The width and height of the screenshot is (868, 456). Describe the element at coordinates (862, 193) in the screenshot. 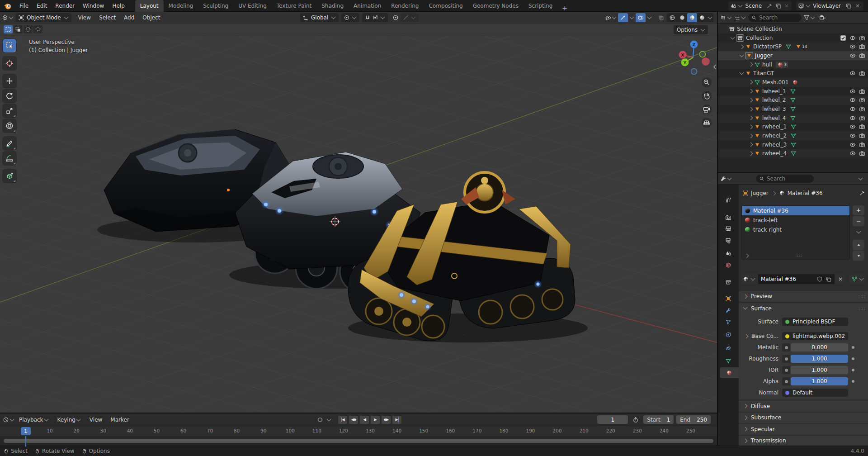

I see `pin-id-icon` at that location.